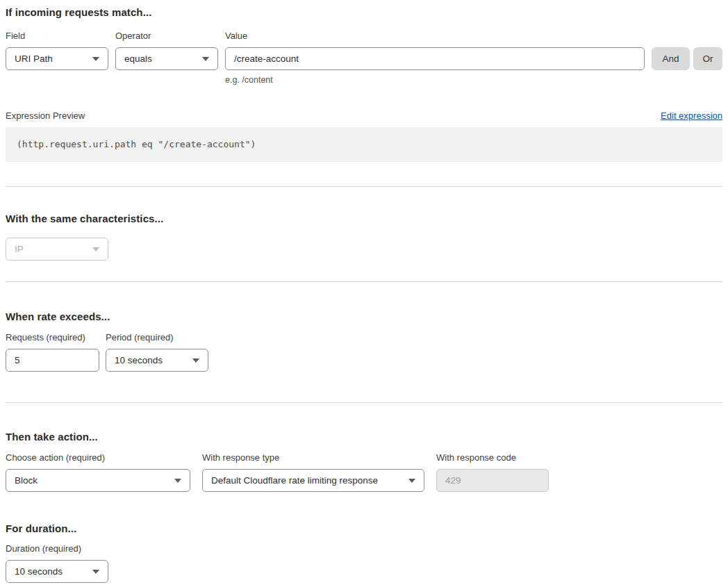 The image size is (728, 585). Describe the element at coordinates (57, 571) in the screenshot. I see `duration-select: 10 seconds` at that location.